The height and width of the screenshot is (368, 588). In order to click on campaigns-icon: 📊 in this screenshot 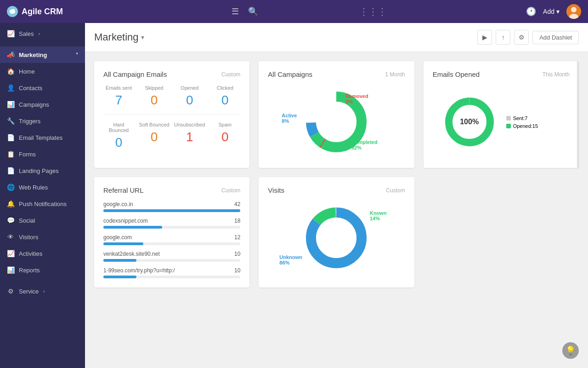, I will do `click(11, 104)`.